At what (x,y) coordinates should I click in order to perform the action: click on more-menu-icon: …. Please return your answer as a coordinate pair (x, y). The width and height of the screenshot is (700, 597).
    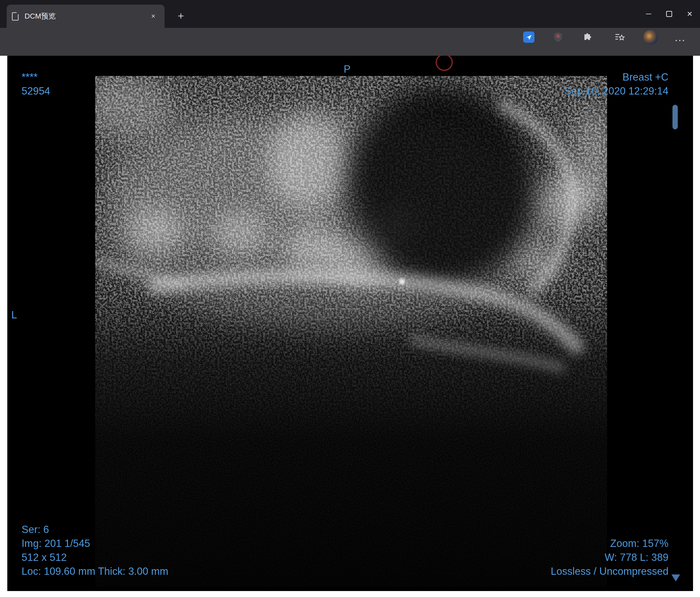
    Looking at the image, I should click on (680, 37).